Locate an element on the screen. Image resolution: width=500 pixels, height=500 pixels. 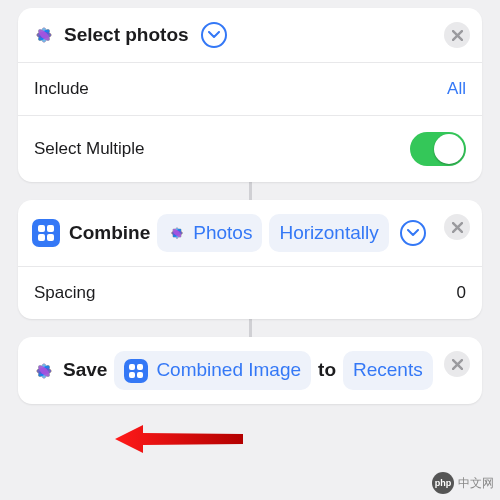
card-header: Save Combined Image to Recents is located at coordinates (250, 370).